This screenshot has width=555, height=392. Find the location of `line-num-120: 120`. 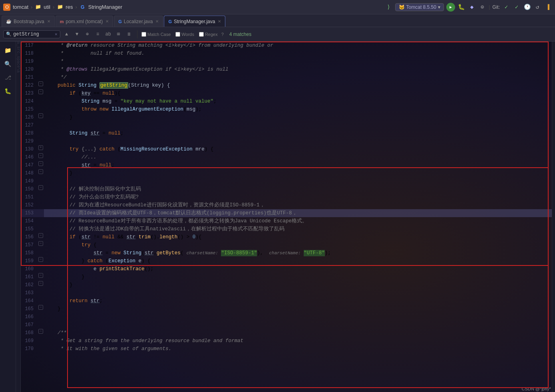

line-num-120: 120 is located at coordinates (29, 69).